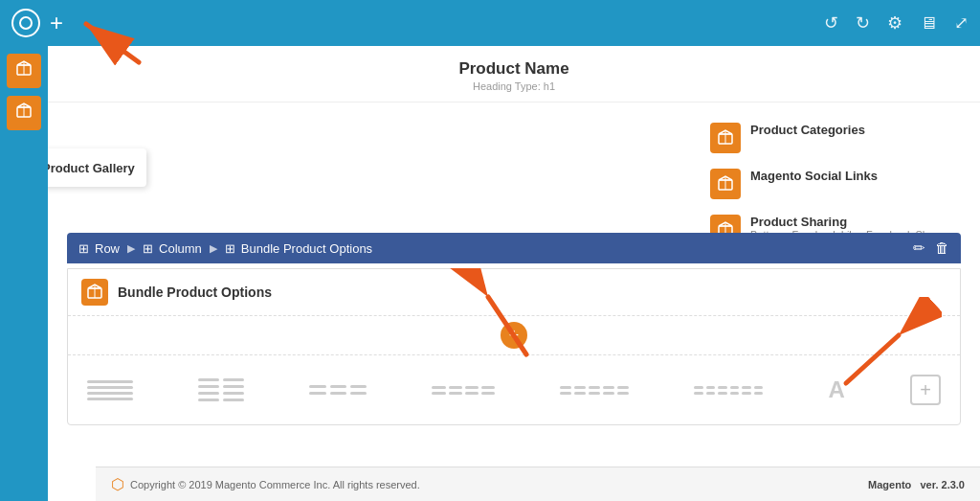  I want to click on layout-5col-grid, so click(594, 391).